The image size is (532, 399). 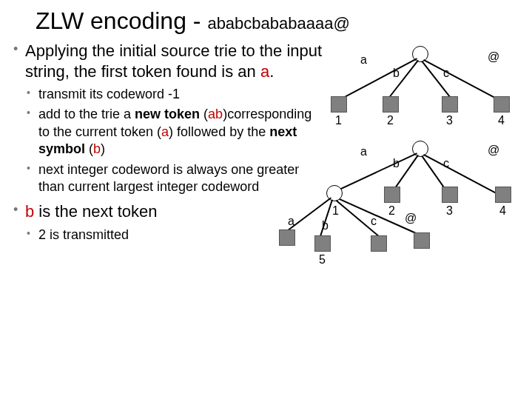 What do you see at coordinates (339, 121) in the screenshot?
I see `trie1-num-1: 1` at bounding box center [339, 121].